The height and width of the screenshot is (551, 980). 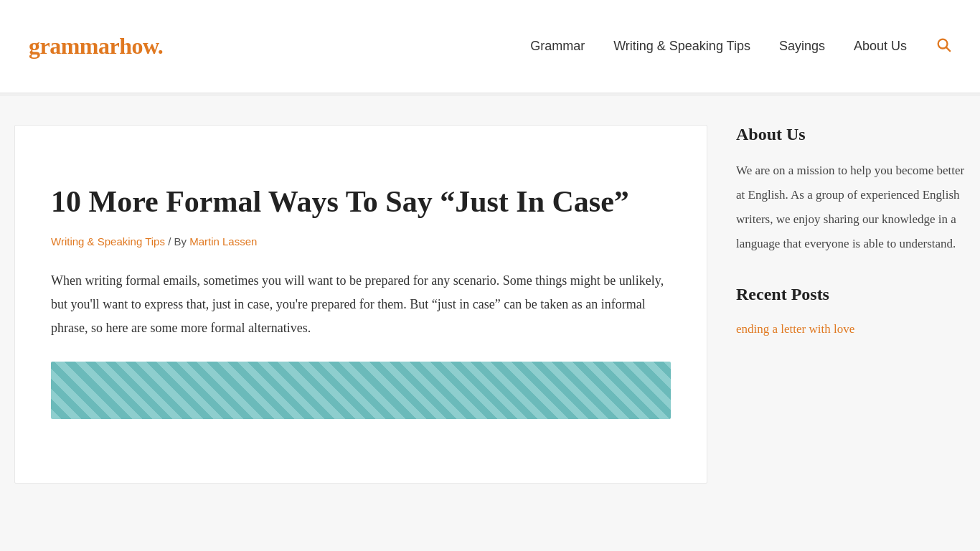 What do you see at coordinates (223, 241) in the screenshot?
I see `article-author-link: Martin Lassen` at bounding box center [223, 241].